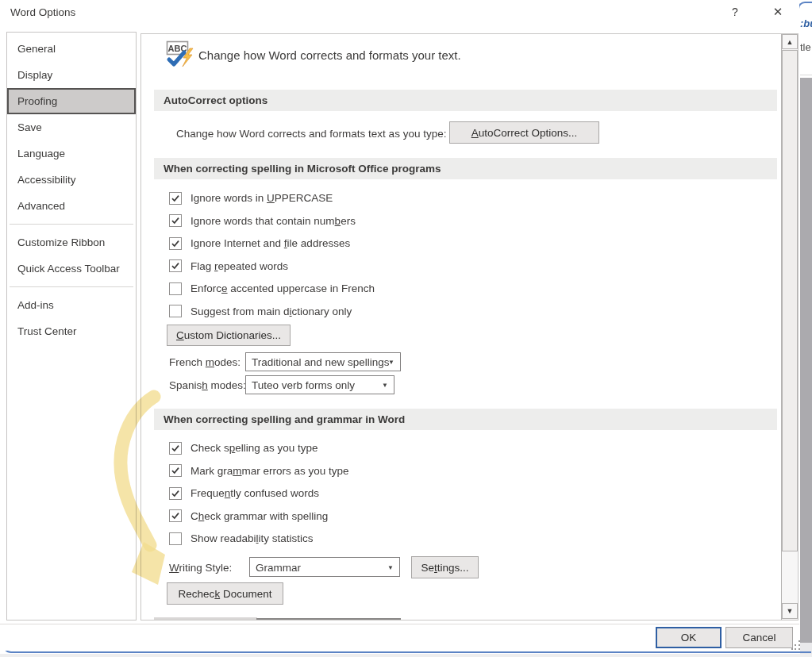 This screenshot has width=812, height=657. Describe the element at coordinates (271, 311) in the screenshot. I see `checkbox-label: Suggest from main dictionary only` at that location.